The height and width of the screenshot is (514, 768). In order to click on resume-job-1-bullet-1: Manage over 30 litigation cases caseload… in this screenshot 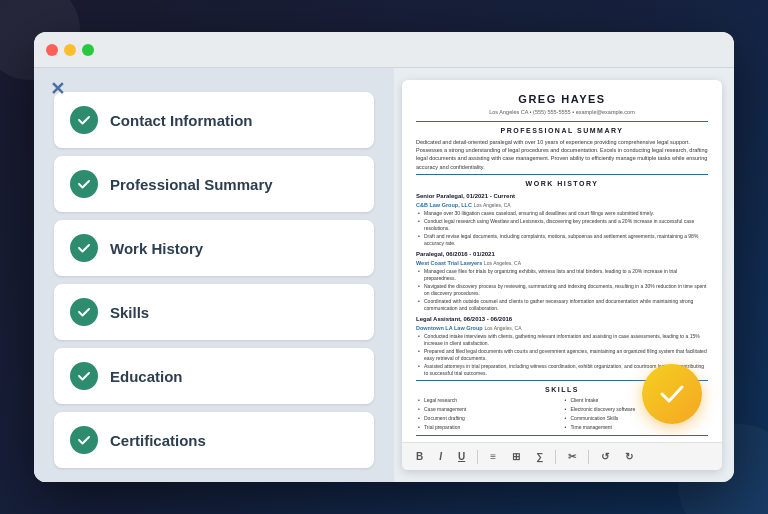, I will do `click(562, 214)`.